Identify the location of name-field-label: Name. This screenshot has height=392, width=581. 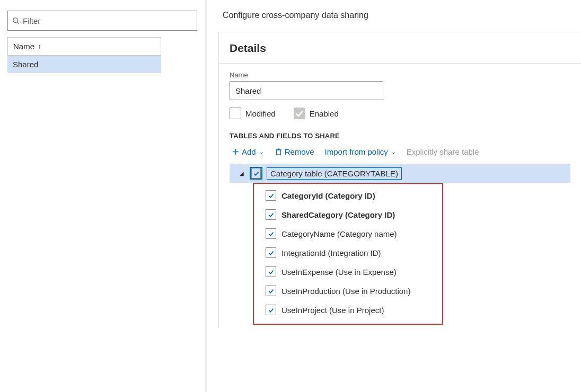
(400, 75).